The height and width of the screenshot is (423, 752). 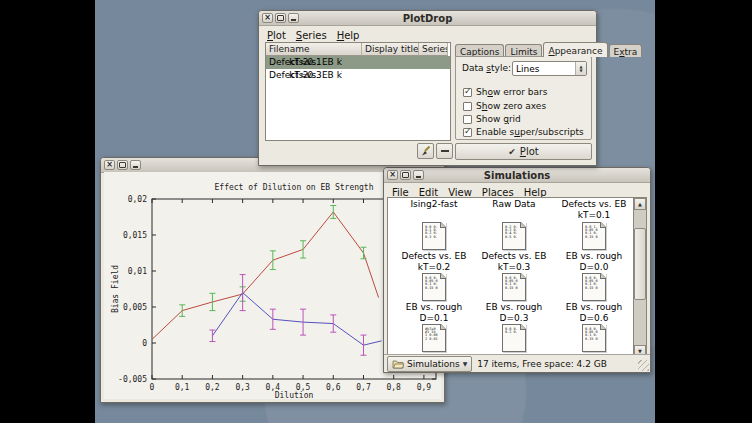 What do you see at coordinates (304, 62) in the screenshot?
I see `row-series: 2` at bounding box center [304, 62].